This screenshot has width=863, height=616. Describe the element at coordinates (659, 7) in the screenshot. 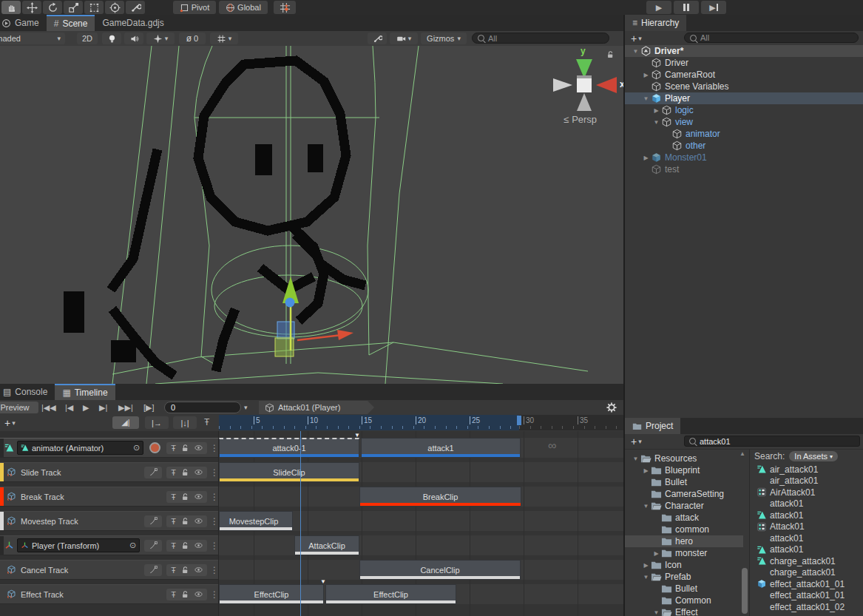

I see `play-button: ▶` at that location.